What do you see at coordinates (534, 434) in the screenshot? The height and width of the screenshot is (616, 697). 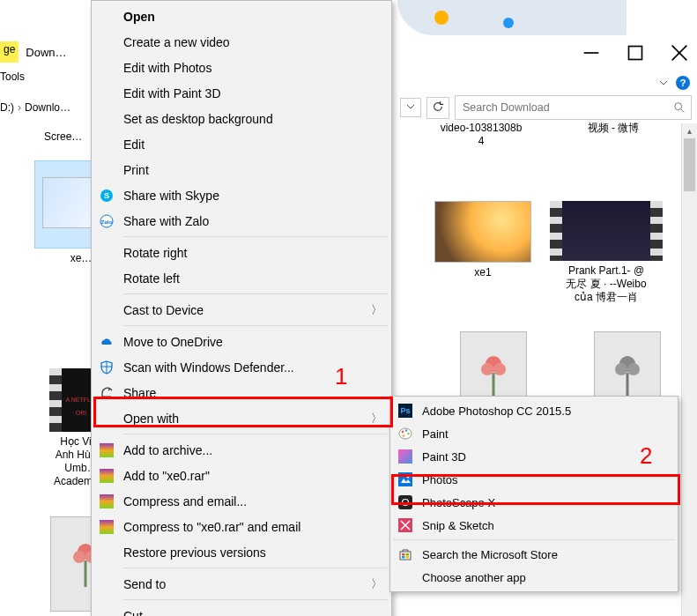 I see `openwith-paint: Paint` at bounding box center [534, 434].